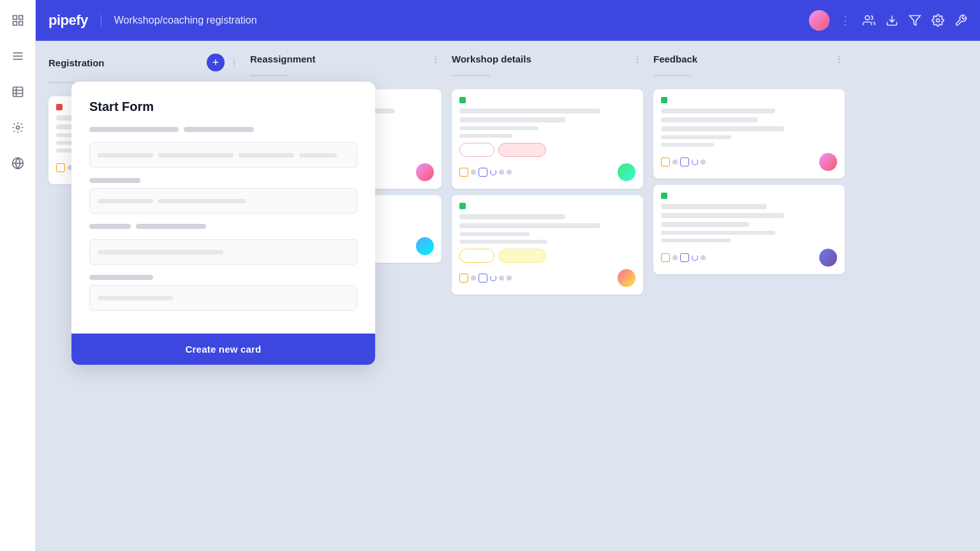  Describe the element at coordinates (18, 20) in the screenshot. I see `sidebar-item-grid` at that location.